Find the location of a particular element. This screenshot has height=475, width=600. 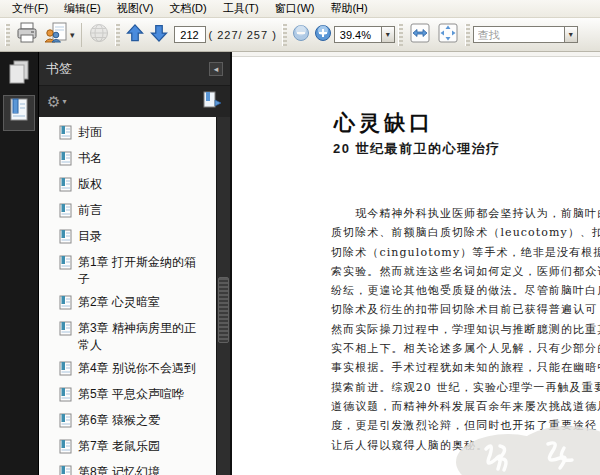

bookmark-label: 第1章 打开斯金纳的箱子 is located at coordinates (137, 271).